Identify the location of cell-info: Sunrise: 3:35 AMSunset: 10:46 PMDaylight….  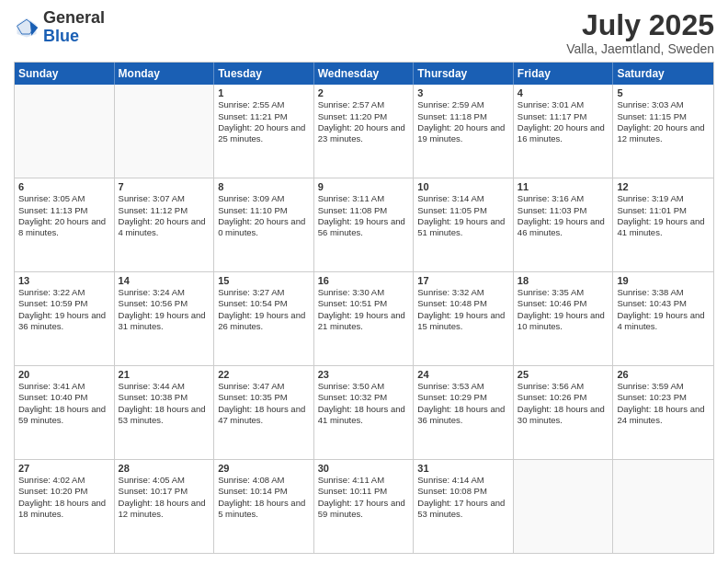
(563, 309).